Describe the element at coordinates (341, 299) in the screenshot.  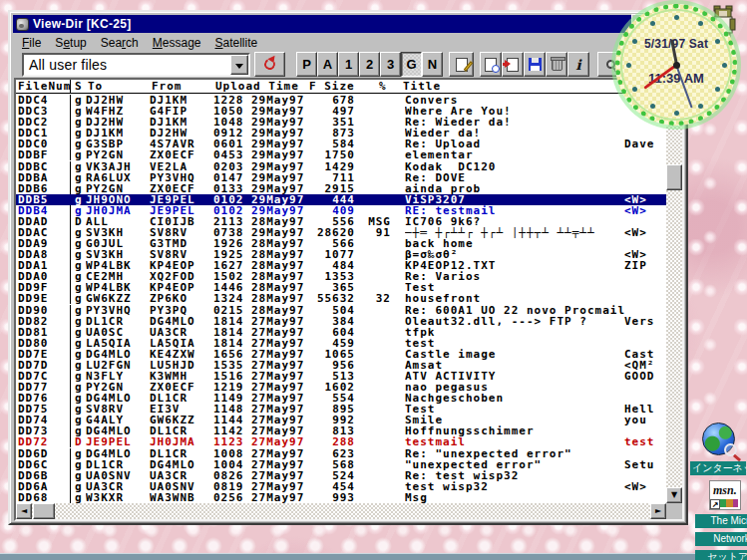
I see `table-row: DD9E g GW6KZZ ZP6KO 1324 28May97 55632 3…` at that location.